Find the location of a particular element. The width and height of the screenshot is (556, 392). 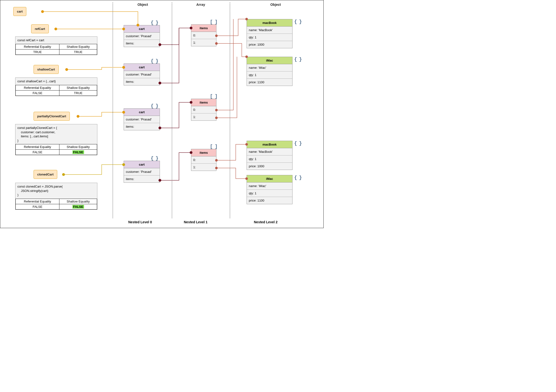

code-refCart: const refCart = cart is located at coordinates (56, 40).